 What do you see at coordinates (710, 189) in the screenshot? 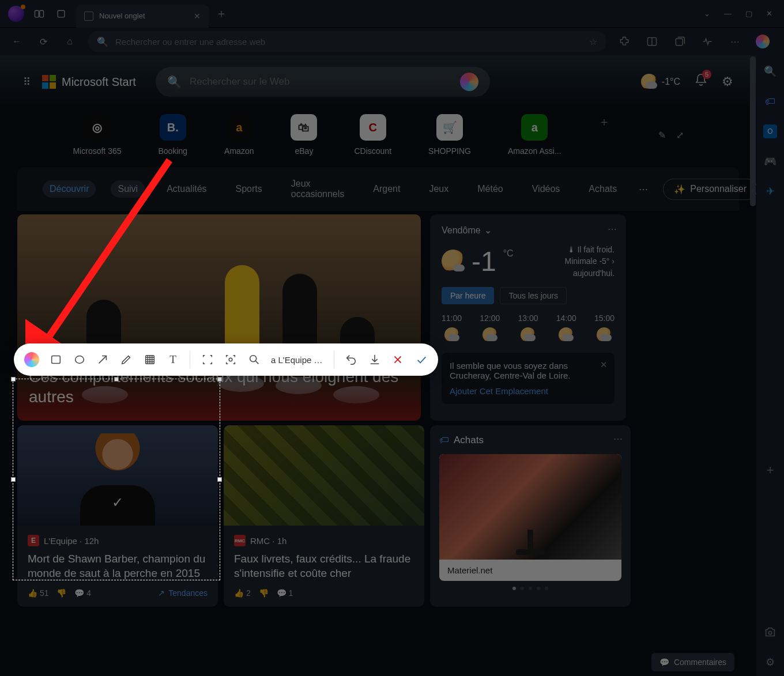
I see `personalize-button: ✨Personnaliser` at bounding box center [710, 189].